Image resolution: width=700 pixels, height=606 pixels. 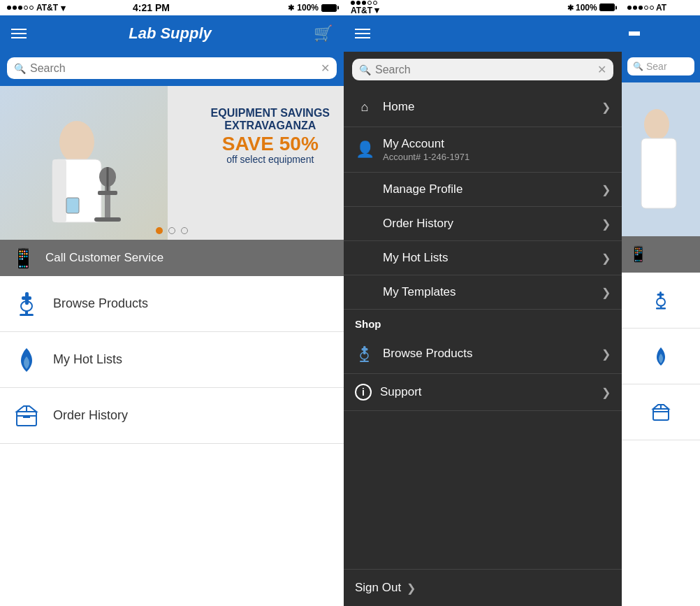 I want to click on hot-lists-label: My Hot Lists, so click(x=88, y=359).